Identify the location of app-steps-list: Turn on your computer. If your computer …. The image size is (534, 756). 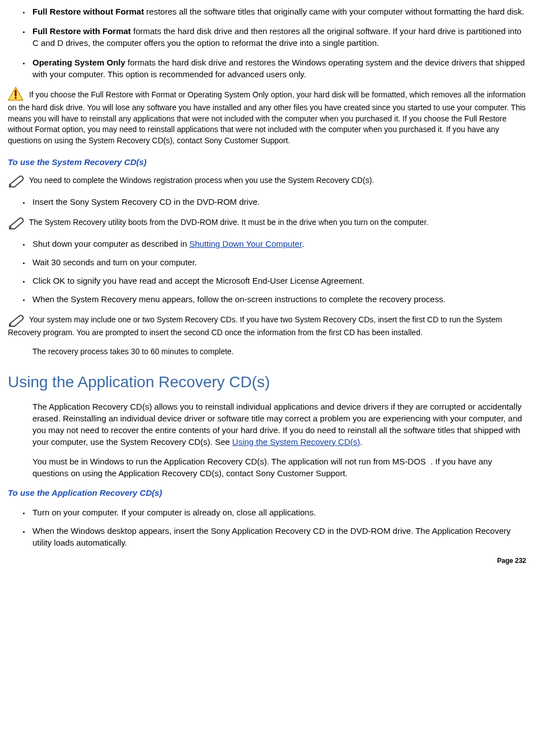
(267, 527).